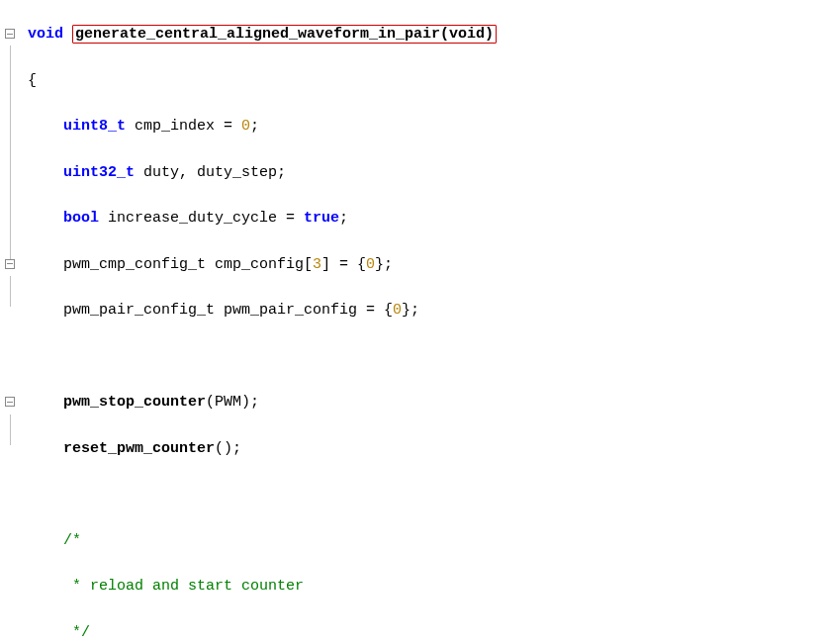 The width and height of the screenshot is (822, 644). Describe the element at coordinates (59, 633) in the screenshot. I see `comment: */` at that location.